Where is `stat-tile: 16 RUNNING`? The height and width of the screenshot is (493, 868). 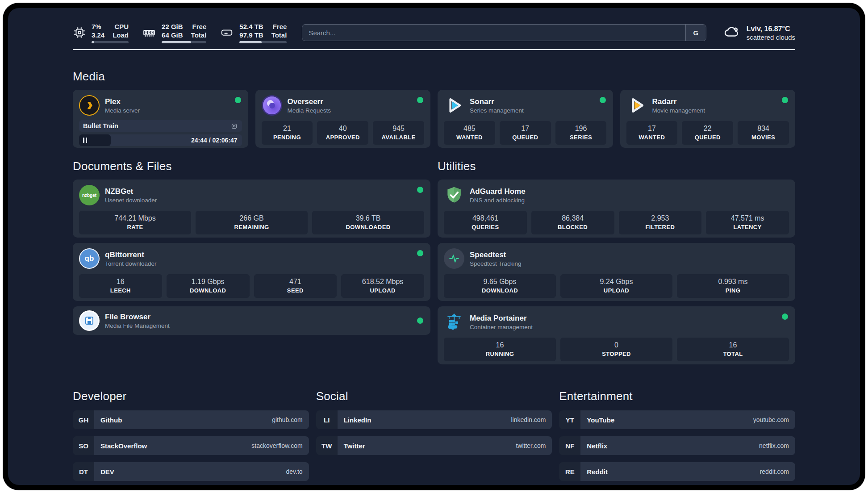
stat-tile: 16 RUNNING is located at coordinates (500, 349).